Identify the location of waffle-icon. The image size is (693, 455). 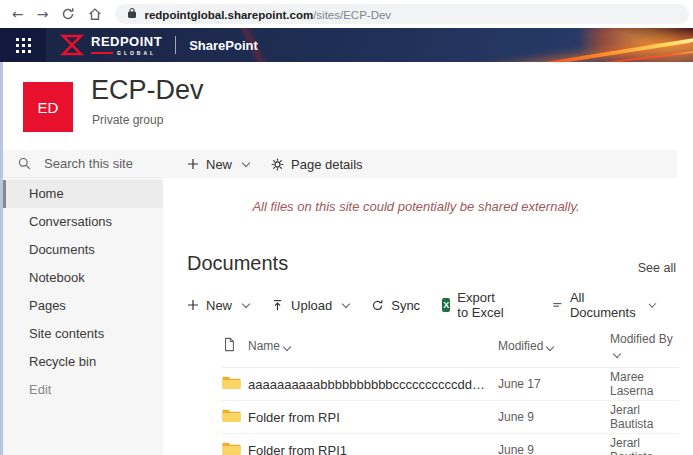
(24, 46).